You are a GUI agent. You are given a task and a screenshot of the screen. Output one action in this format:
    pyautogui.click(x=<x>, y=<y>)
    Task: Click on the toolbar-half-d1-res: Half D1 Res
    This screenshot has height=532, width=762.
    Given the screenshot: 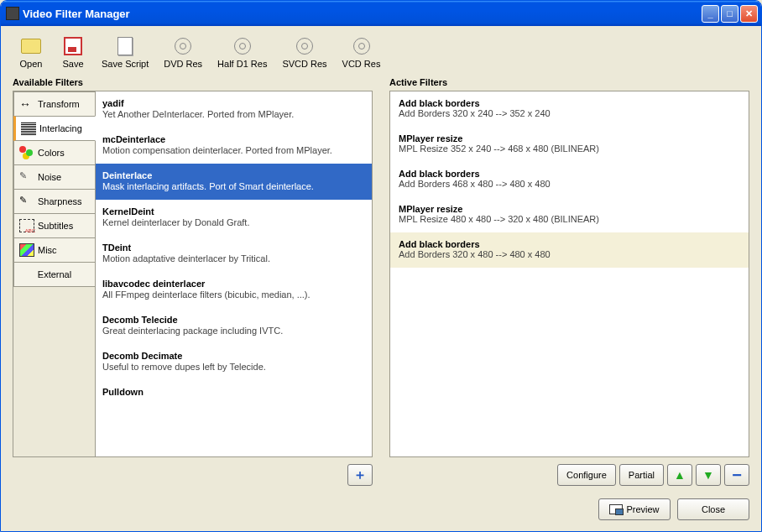 What is the action you would take?
    pyautogui.click(x=242, y=52)
    